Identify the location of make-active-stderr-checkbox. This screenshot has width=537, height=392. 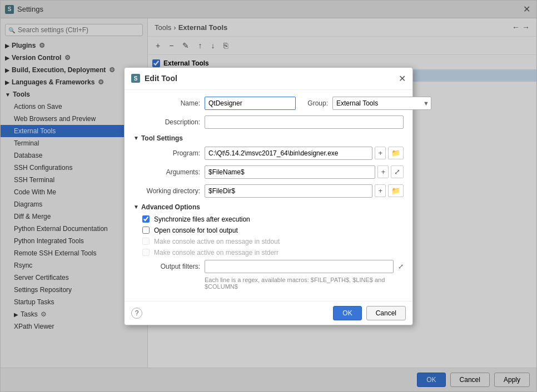
(146, 252).